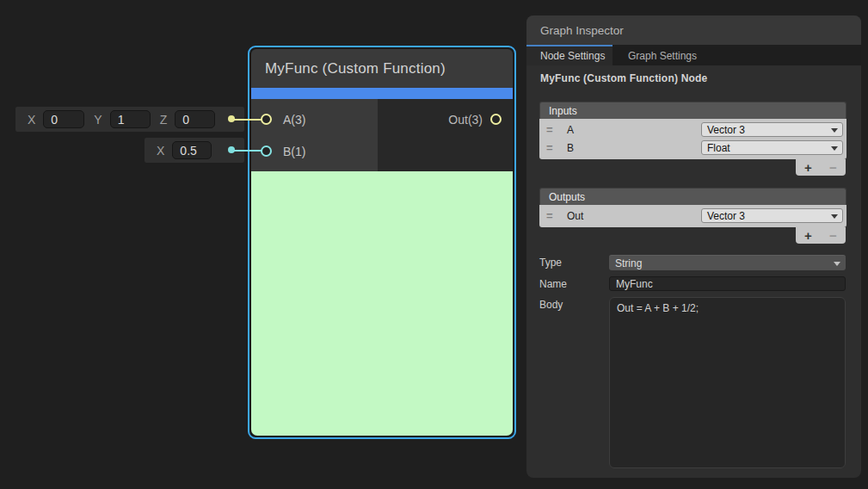  What do you see at coordinates (465, 120) in the screenshot?
I see `port-out-label: Out(3)` at bounding box center [465, 120].